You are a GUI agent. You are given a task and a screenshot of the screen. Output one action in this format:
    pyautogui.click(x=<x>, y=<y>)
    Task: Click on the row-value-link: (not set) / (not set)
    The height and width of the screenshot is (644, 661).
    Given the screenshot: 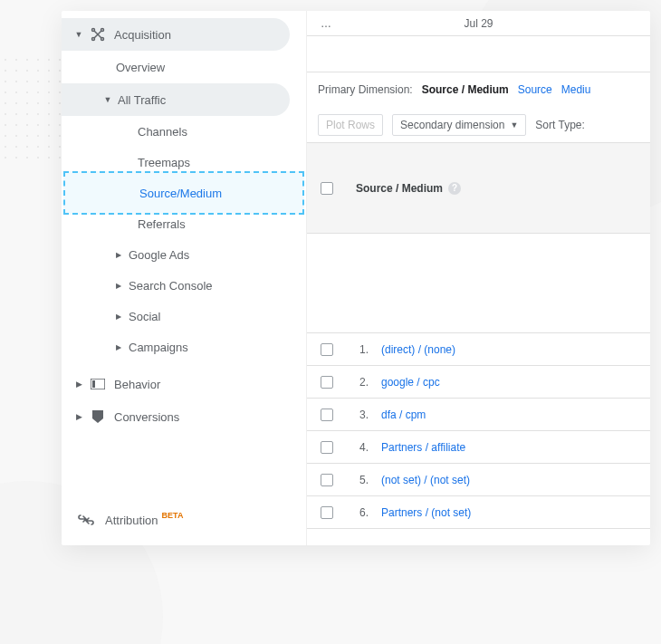 What is the action you would take?
    pyautogui.click(x=419, y=480)
    